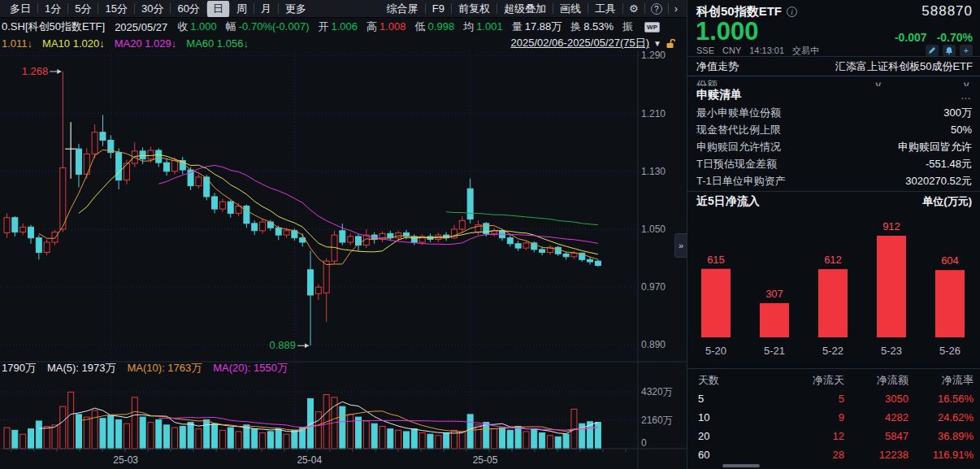 This screenshot has width=980, height=469. I want to click on quote-header: 科创50指数ETF i 588870 1.000 -0.007 -0.70% S…, so click(834, 28).